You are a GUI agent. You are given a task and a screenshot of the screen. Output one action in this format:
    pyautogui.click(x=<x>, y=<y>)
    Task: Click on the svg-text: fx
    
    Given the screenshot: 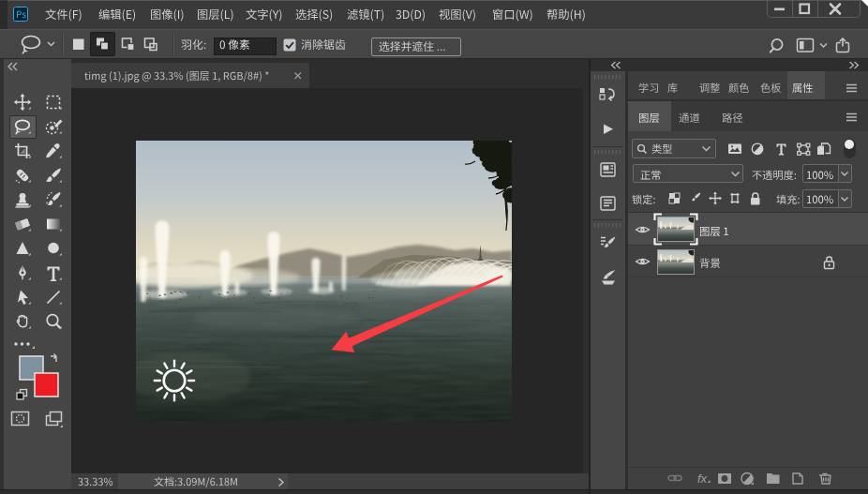 What is the action you would take?
    pyautogui.click(x=703, y=478)
    